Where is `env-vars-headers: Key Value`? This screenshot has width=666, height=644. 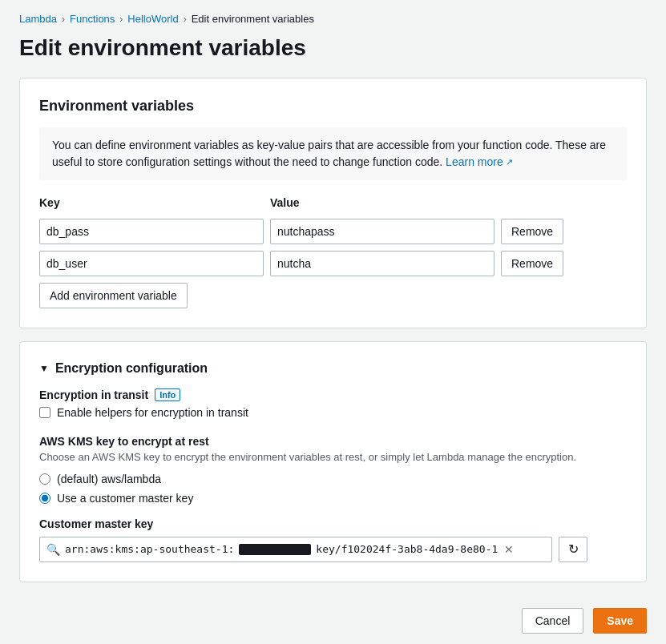
env-vars-headers: Key Value is located at coordinates (333, 204).